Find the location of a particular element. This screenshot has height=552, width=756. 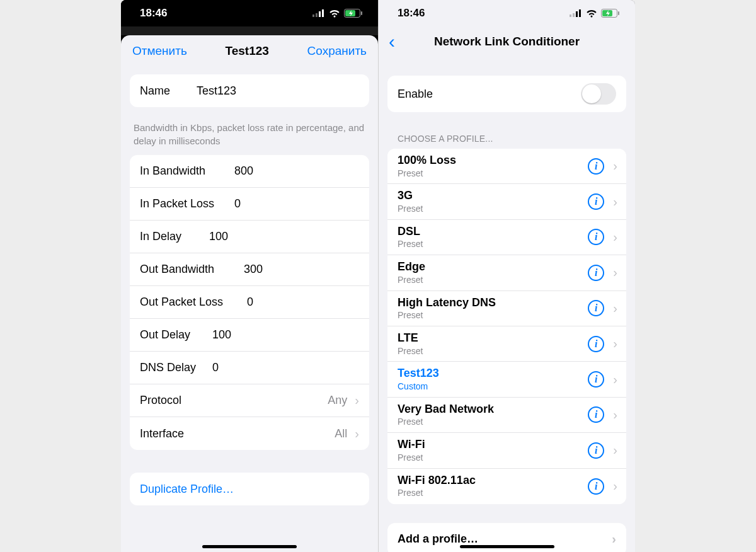

profile-name: 3G is located at coordinates (493, 196).